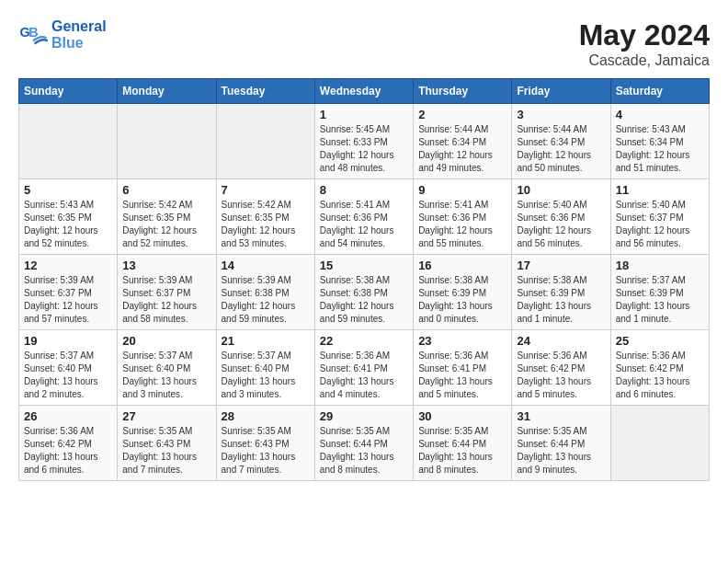 The image size is (728, 563). What do you see at coordinates (167, 217) in the screenshot?
I see `calendar-cell: 6Sunrise: 5:42 AM Sunset: 6:35 PM Daylig…` at bounding box center [167, 217].